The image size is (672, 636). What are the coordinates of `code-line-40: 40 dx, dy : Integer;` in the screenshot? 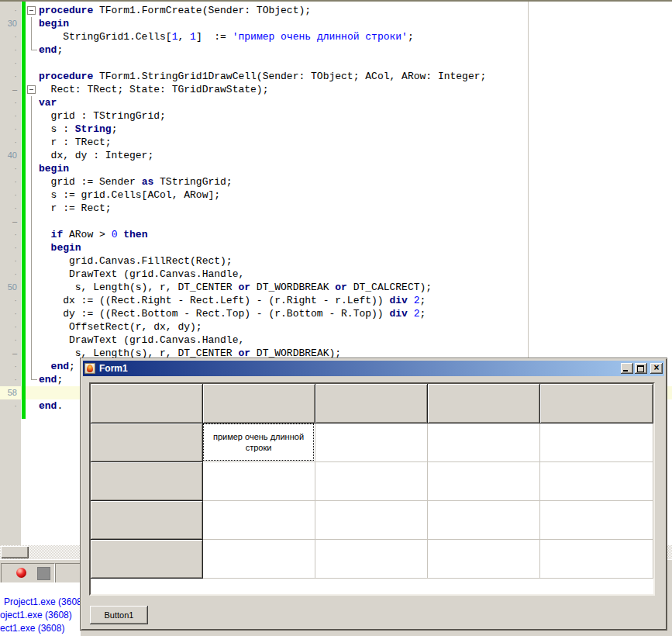 It's located at (336, 155).